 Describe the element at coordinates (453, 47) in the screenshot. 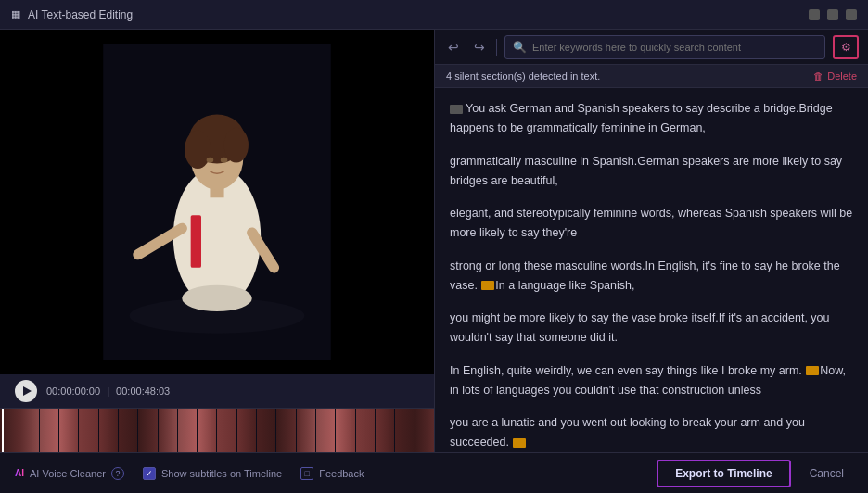

I see `undo-button: ↩` at that location.